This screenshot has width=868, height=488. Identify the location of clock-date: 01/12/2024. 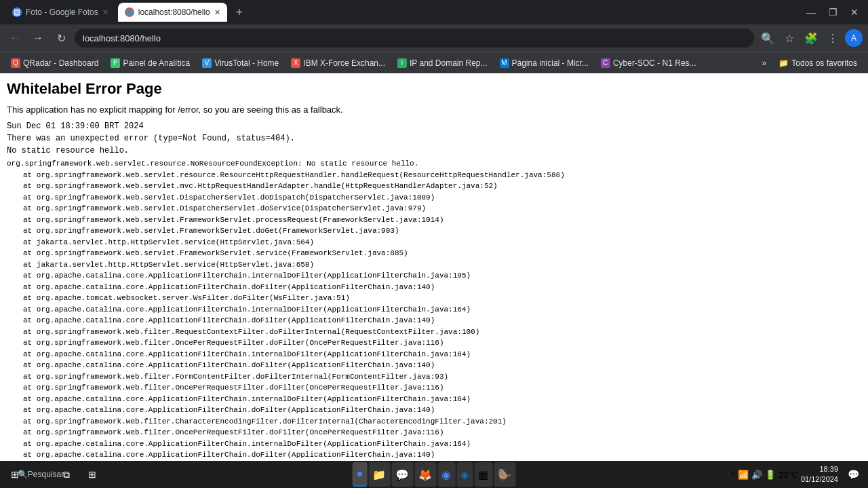
(819, 479).